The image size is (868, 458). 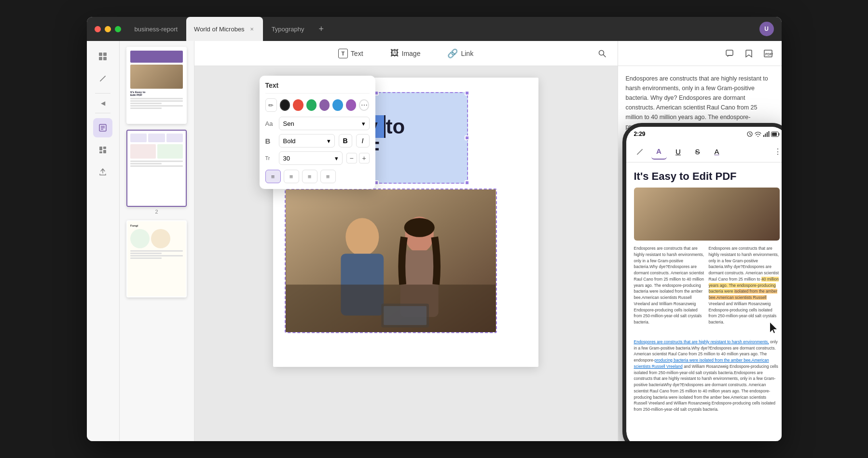 What do you see at coordinates (289, 141) in the screenshot?
I see `font-weight-value: Bold` at bounding box center [289, 141].